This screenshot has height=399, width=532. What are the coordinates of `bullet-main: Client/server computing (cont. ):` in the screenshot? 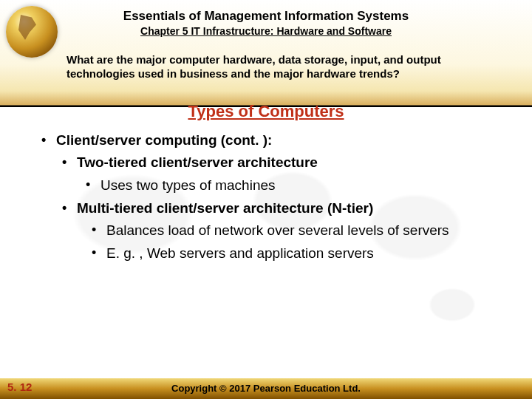 It's located at (270, 140).